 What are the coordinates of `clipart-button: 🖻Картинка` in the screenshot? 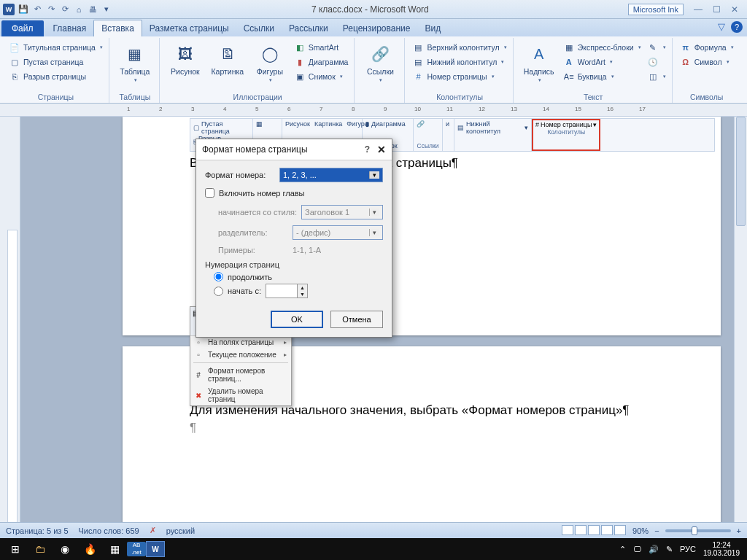 It's located at (228, 58).